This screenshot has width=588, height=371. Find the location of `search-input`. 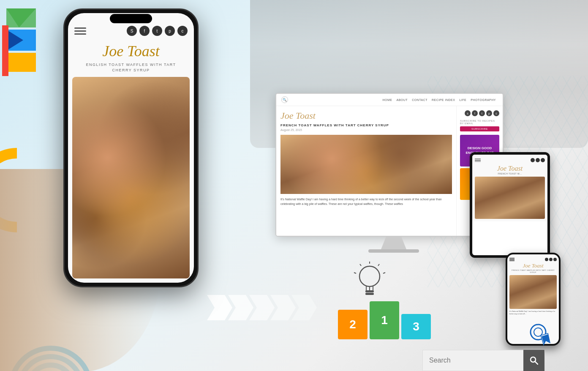

search-input is located at coordinates (473, 360).